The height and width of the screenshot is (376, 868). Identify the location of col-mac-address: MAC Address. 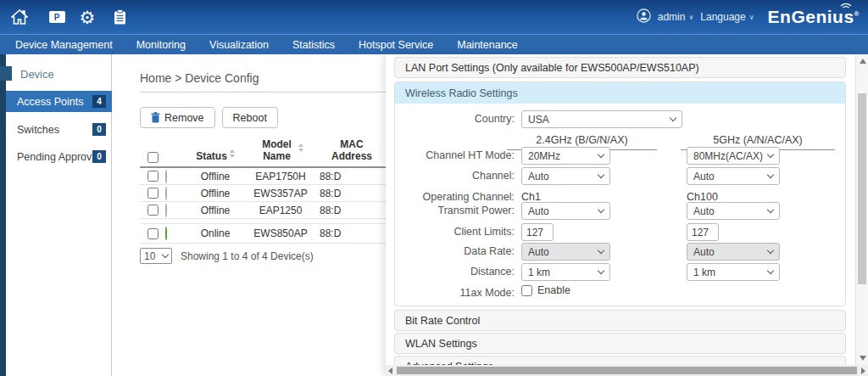
(357, 151).